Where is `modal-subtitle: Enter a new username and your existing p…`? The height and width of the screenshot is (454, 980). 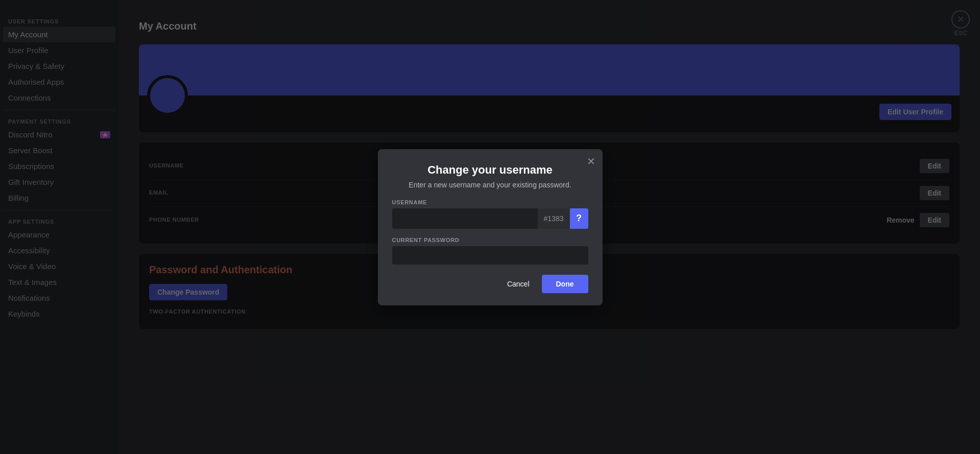
modal-subtitle: Enter a new username and your existing p… is located at coordinates (490, 185).